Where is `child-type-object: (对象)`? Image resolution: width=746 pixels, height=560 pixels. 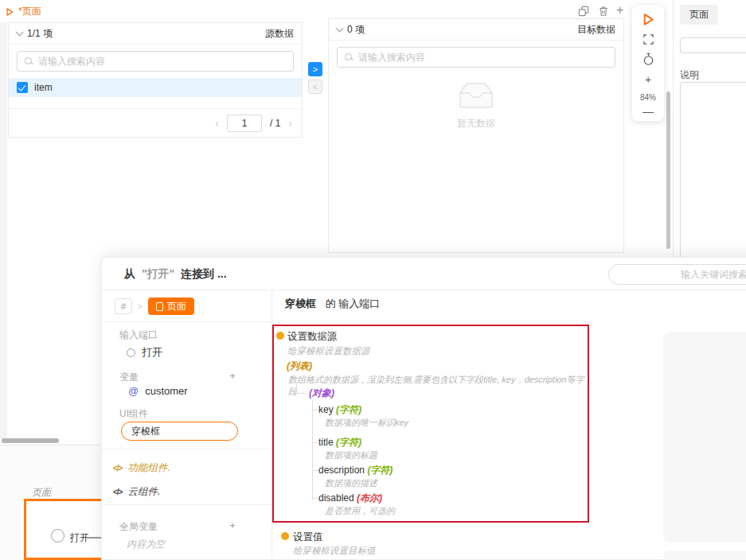
child-type-object: (对象) is located at coordinates (322, 393).